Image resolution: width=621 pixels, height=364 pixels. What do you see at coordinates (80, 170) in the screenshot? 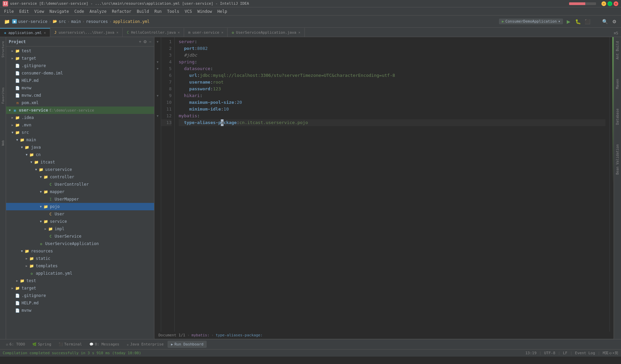
I see `tree-item-userservice: ▼ 📁 userservice` at bounding box center [80, 170].